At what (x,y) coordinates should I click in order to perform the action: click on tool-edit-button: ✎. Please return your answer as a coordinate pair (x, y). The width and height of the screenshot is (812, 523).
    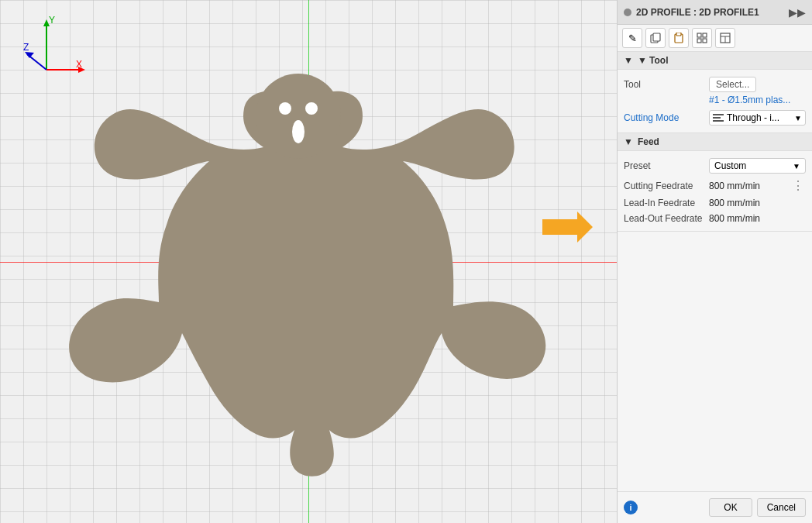
    Looking at the image, I should click on (632, 38).